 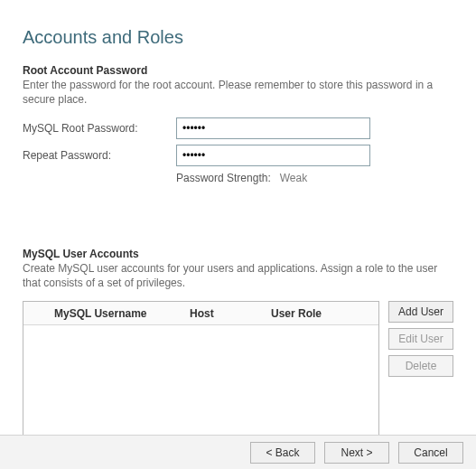 What do you see at coordinates (238, 38) in the screenshot?
I see `page-title: Accounts and Roles` at bounding box center [238, 38].